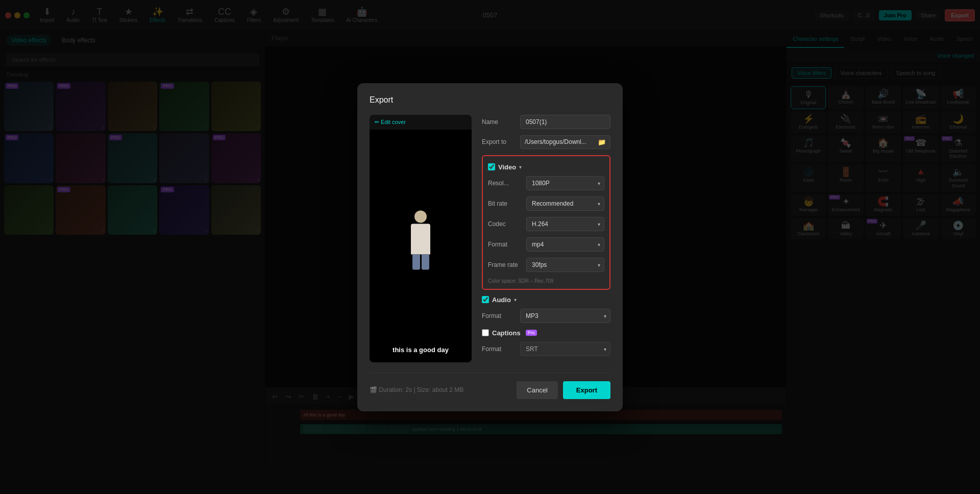 This screenshot has width=980, height=494. What do you see at coordinates (546, 223) in the screenshot?
I see `video-section: Video ▾ Resol... 720P 1080P 4K` at bounding box center [546, 223].